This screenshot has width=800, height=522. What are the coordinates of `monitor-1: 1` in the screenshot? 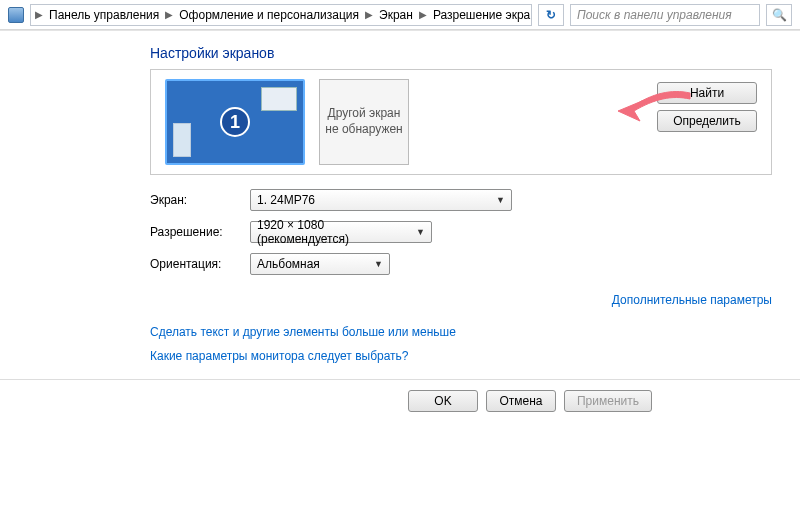 It's located at (235, 122).